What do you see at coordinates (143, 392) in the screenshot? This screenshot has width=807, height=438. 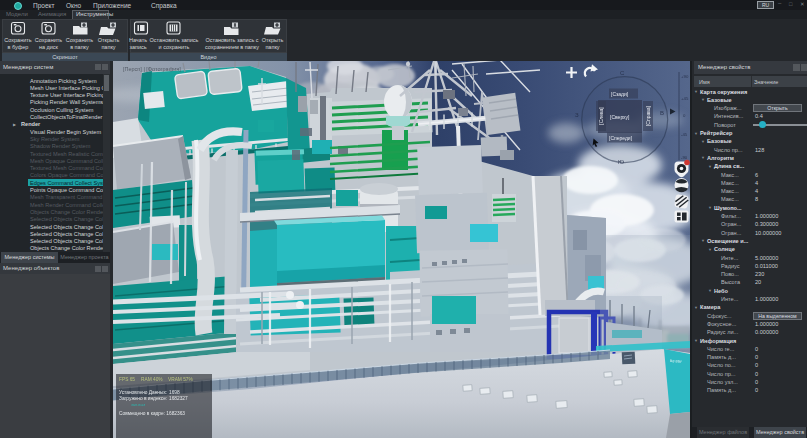 I see `svg-text: Установлено Данных:` at bounding box center [143, 392].